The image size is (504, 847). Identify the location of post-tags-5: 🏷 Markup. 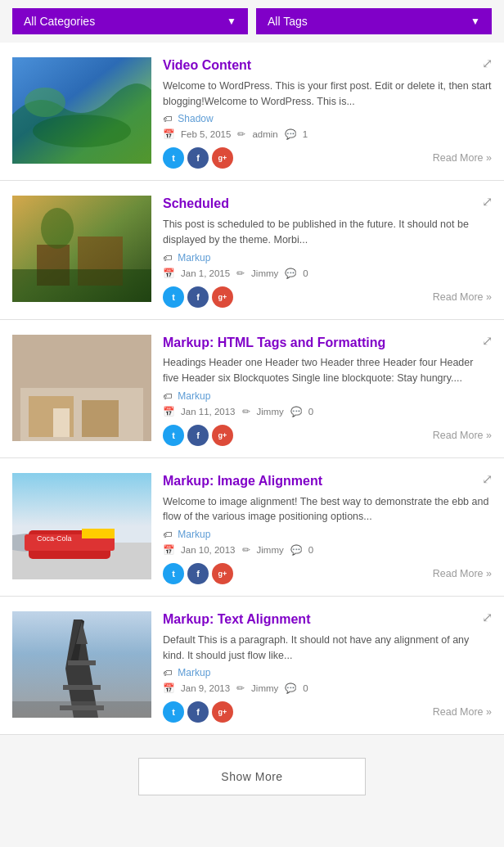
(327, 673).